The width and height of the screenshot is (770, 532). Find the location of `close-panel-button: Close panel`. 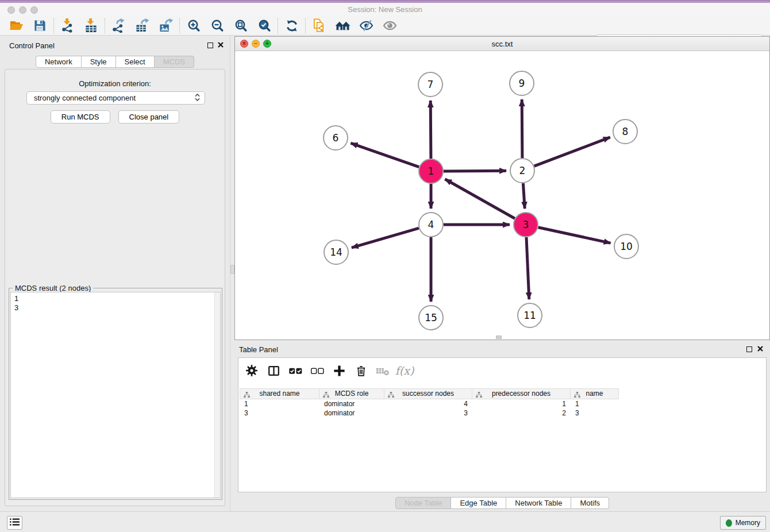

close-panel-button: Close panel is located at coordinates (149, 117).